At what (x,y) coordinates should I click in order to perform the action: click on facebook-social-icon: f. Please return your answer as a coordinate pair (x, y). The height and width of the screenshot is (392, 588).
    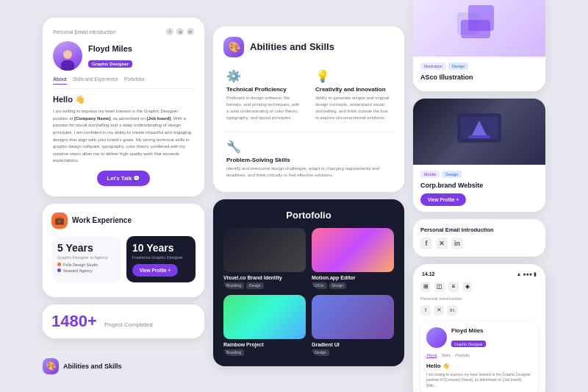
    Looking at the image, I should click on (426, 243).